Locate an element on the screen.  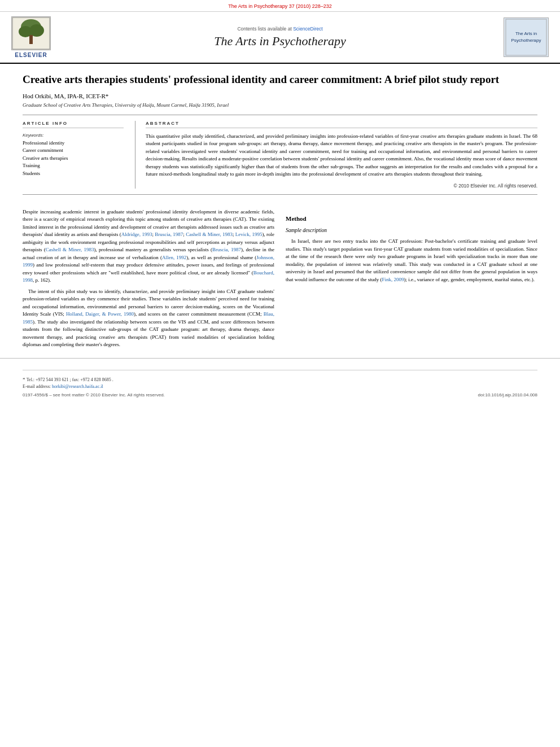
abstract-column: ABSTRACT This quantitative pilot study i… is located at coordinates (336, 155).